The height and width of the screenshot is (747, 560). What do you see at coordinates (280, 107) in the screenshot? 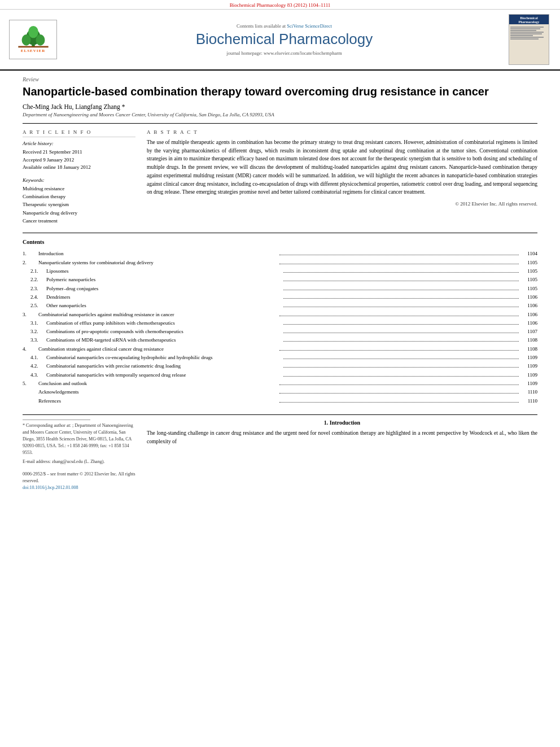
I see `authors-line: Che-Ming Jack Hu, Liangfang Zhang *` at bounding box center [280, 107].